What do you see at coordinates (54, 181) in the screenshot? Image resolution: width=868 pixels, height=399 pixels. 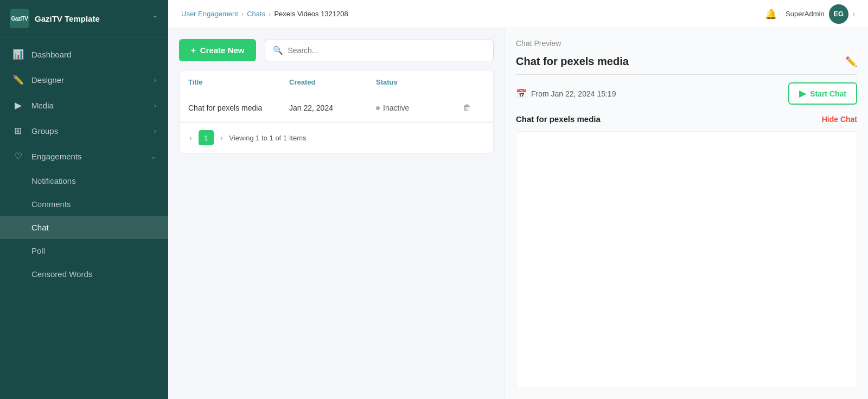 I see `notifications-label: Notifications` at bounding box center [54, 181].